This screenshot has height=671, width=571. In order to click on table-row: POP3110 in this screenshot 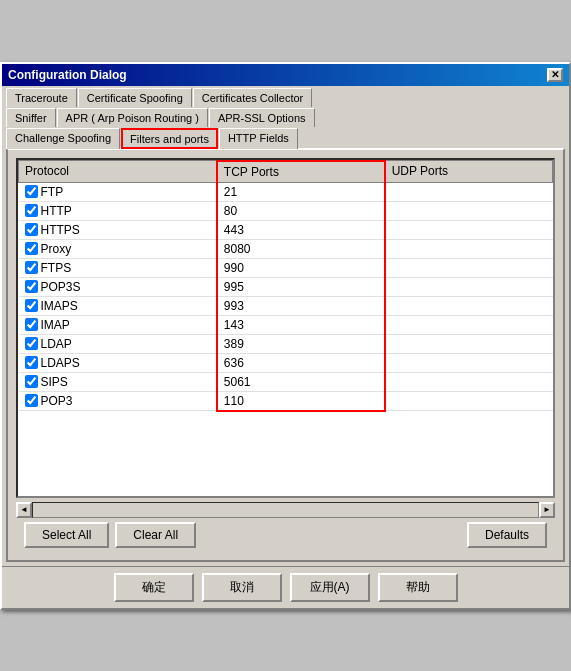, I will do `click(286, 401)`.